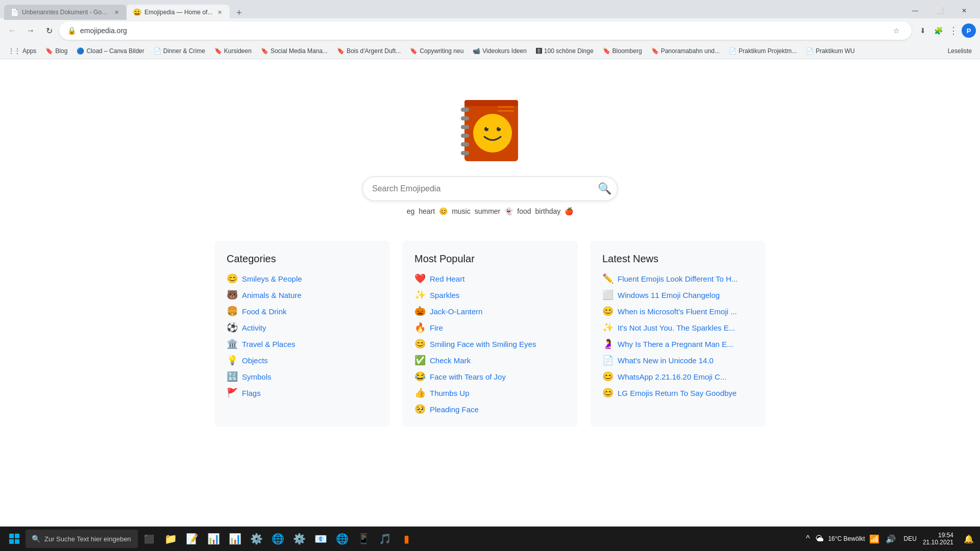 The image size is (980, 551). Describe the element at coordinates (110, 51) in the screenshot. I see `bookmark-cload: 🔵 Cload – Canva Bilder` at that location.